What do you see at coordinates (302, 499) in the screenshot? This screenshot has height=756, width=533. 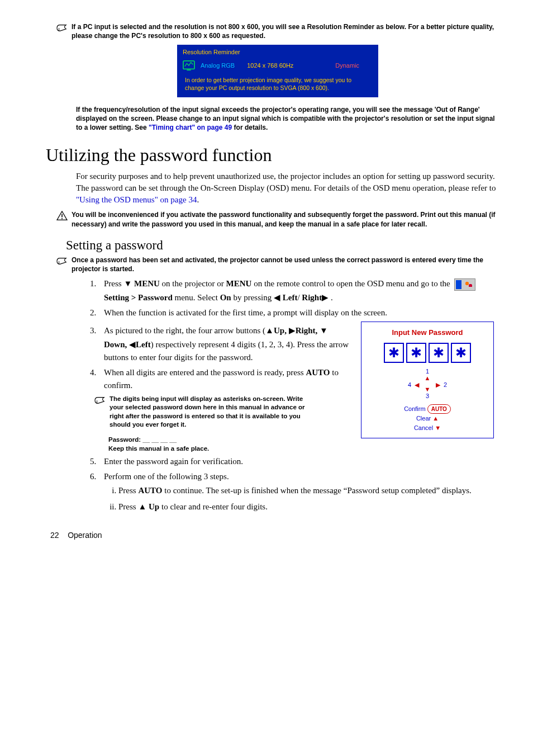 I see `substeps: Press AUTO to continue. The set-up is fi…` at bounding box center [302, 499].